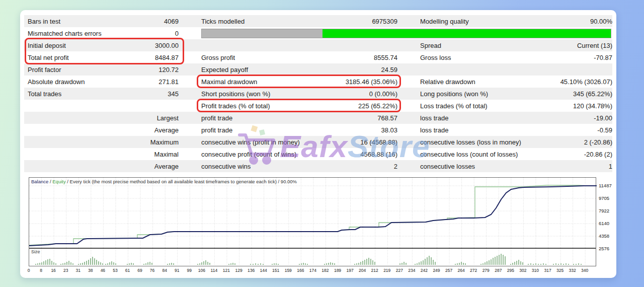 This screenshot has width=644, height=287. I want to click on stat-value: 225 (65.22%), so click(378, 106).